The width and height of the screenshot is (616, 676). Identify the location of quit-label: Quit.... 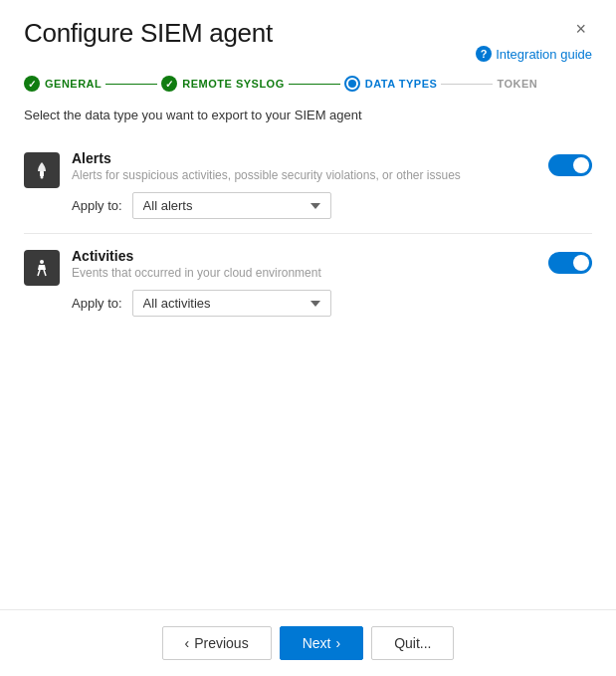
(412, 643).